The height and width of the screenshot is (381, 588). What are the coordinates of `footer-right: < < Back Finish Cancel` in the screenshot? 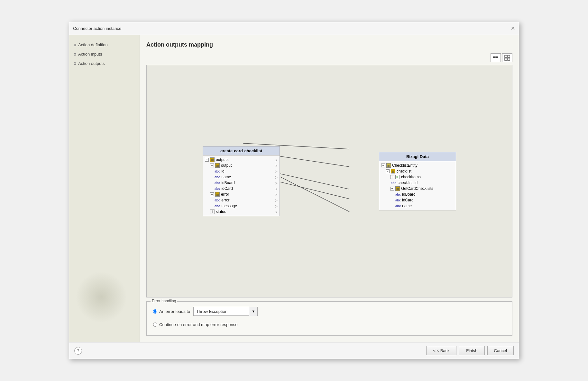 It's located at (470, 351).